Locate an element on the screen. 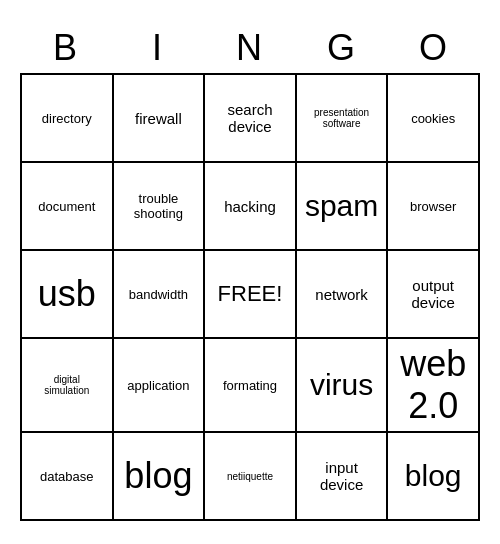 This screenshot has width=500, height=544. cell-text: web 2.0 is located at coordinates (433, 385).